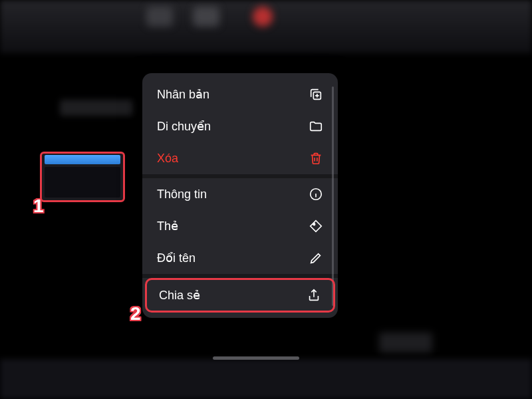  Describe the element at coordinates (316, 158) in the screenshot. I see `trash-icon` at that location.